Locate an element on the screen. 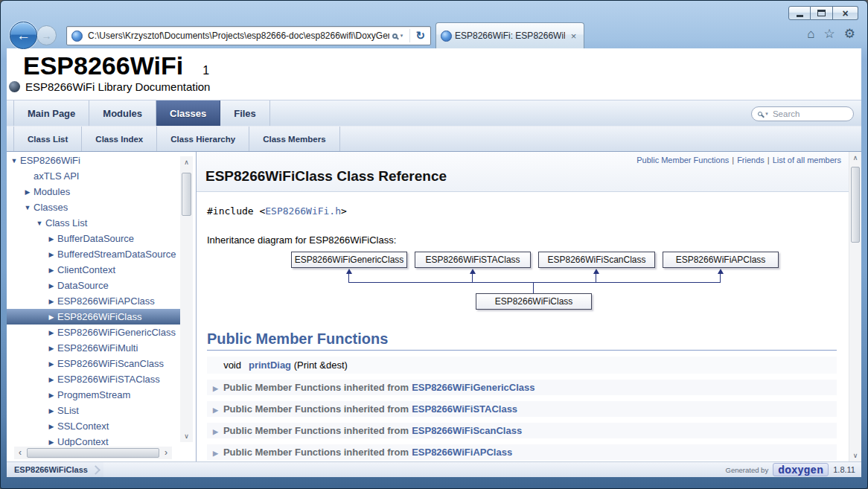  tree-item-class-list: ▼Class List is located at coordinates (94, 223).